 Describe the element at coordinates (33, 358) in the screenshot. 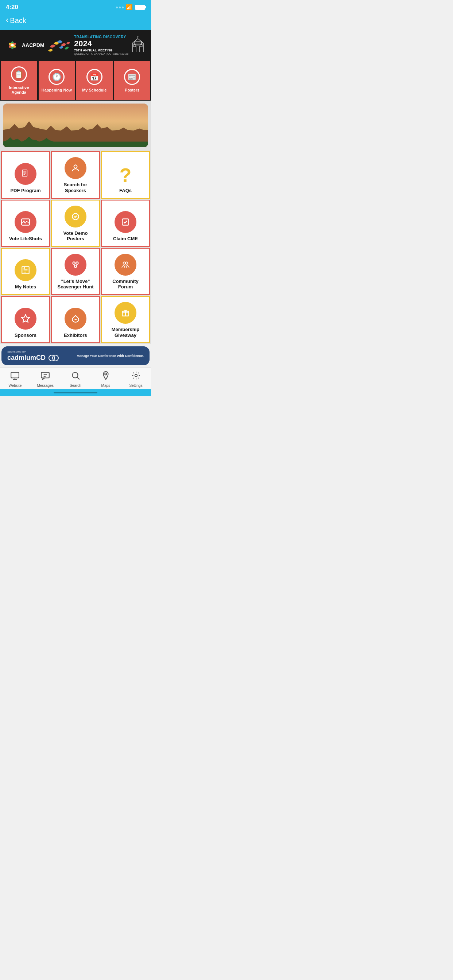

I see `sponsor-name: cadmiumCD` at that location.